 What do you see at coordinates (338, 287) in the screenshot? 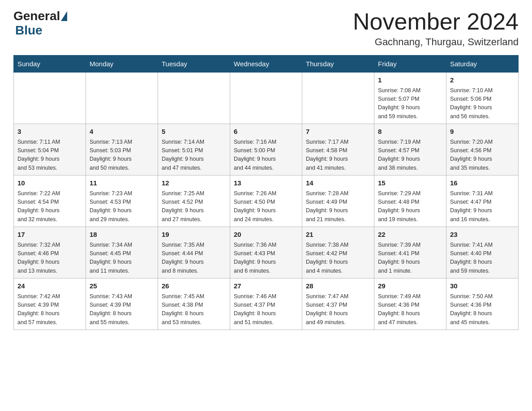
I see `day-number: 28` at bounding box center [338, 287].